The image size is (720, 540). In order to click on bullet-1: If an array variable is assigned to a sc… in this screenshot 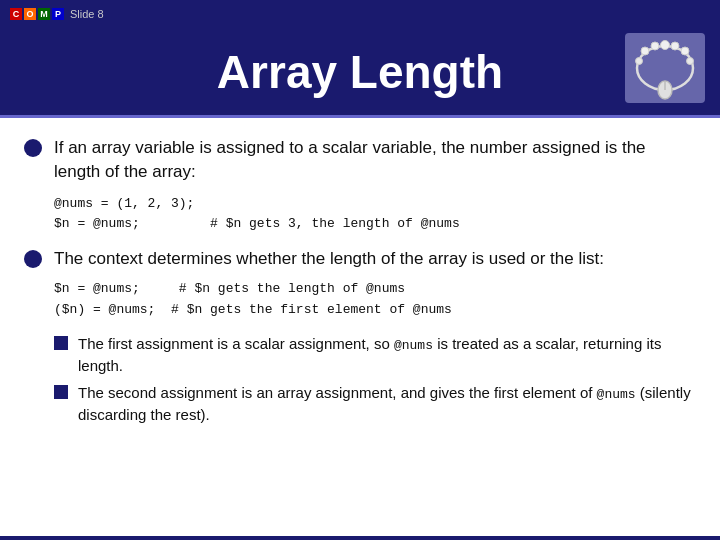, I will do `click(360, 160)`.